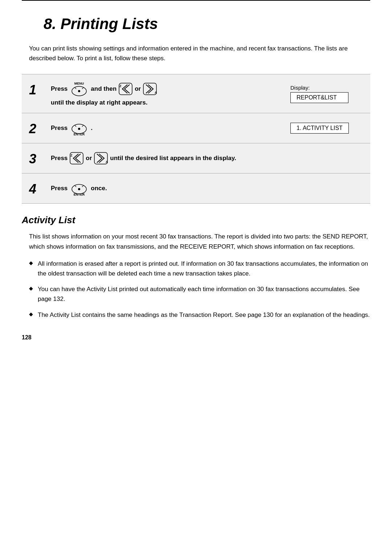 This screenshot has width=392, height=555. What do you see at coordinates (38, 158) in the screenshot?
I see `step-number-3: 3` at bounding box center [38, 158].